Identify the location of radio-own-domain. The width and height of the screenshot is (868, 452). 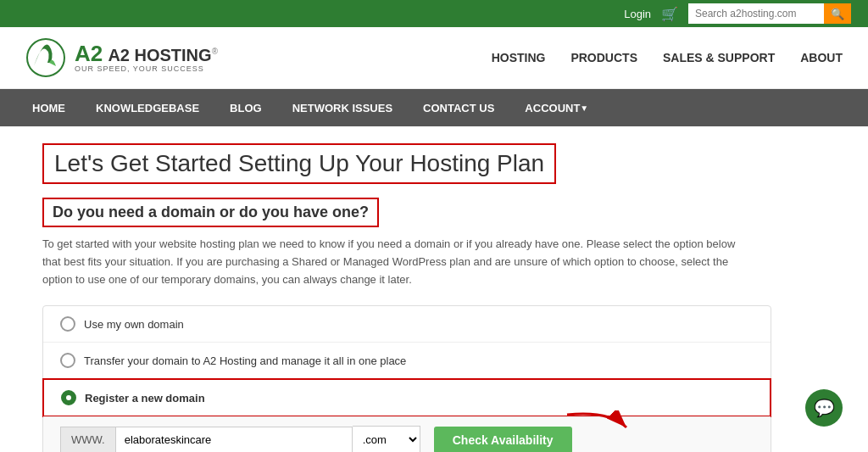
(68, 324).